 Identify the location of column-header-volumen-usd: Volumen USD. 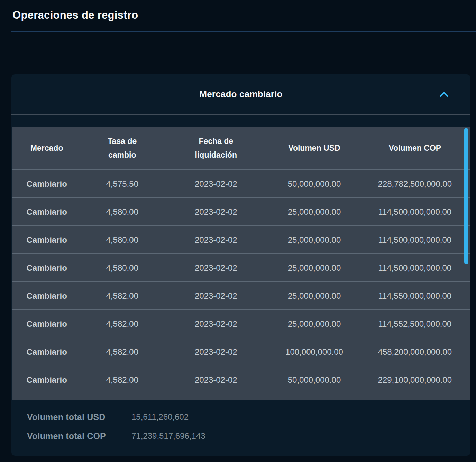
(314, 148).